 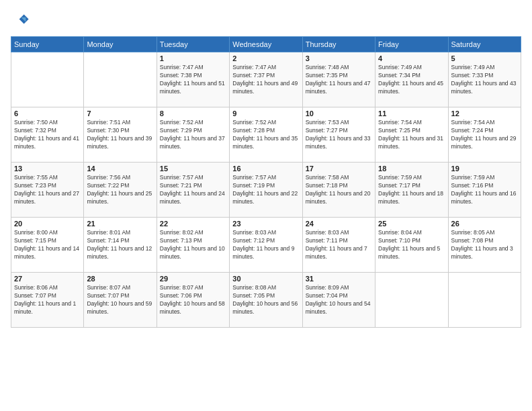 What do you see at coordinates (47, 245) in the screenshot?
I see `day-info: Sunrise: 8:00 AMSunset: 7:15 PMDaylight:…` at bounding box center [47, 245].